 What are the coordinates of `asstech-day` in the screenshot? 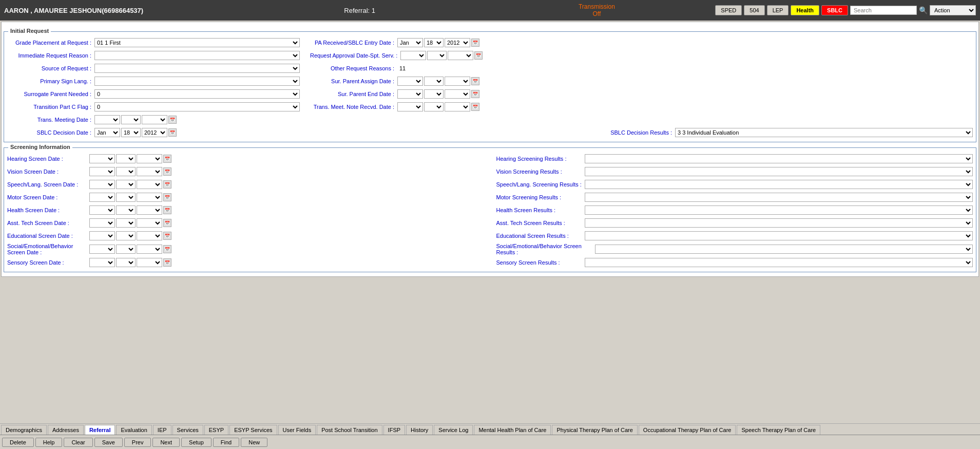 It's located at (126, 223).